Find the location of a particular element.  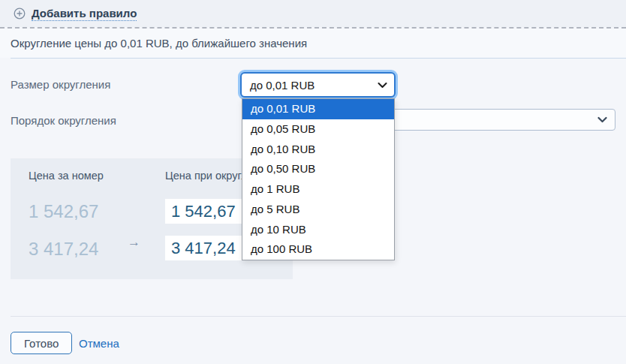

column-header-original: Цена за номер is located at coordinates (66, 176).